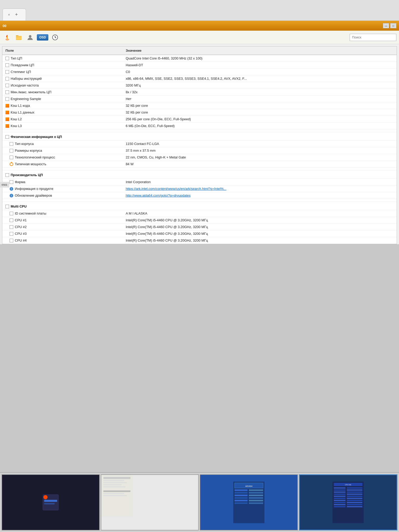  What do you see at coordinates (31, 164) in the screenshot?
I see `field-label: Типичная мощность` at bounding box center [31, 164].